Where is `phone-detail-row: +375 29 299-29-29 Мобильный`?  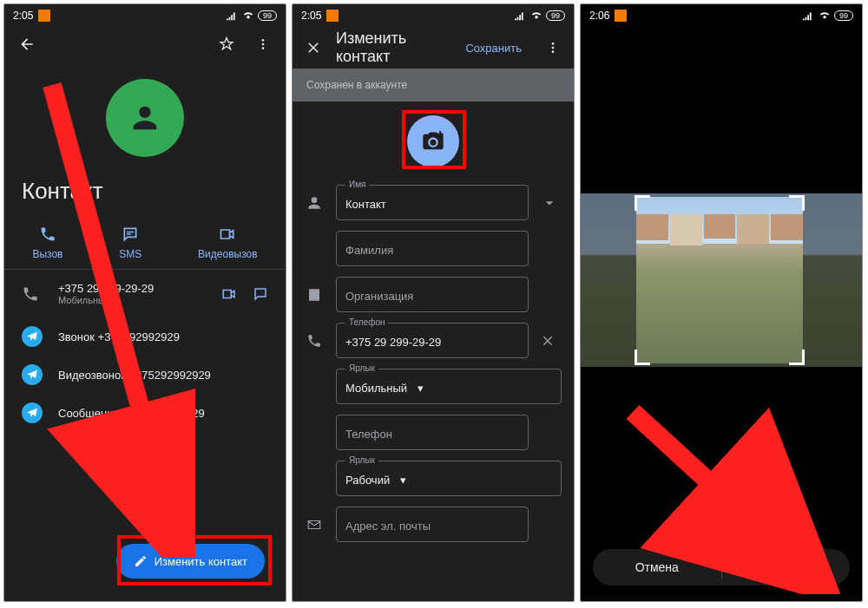
phone-detail-row: +375 29 299-29-29 Мобильный is located at coordinates (145, 293).